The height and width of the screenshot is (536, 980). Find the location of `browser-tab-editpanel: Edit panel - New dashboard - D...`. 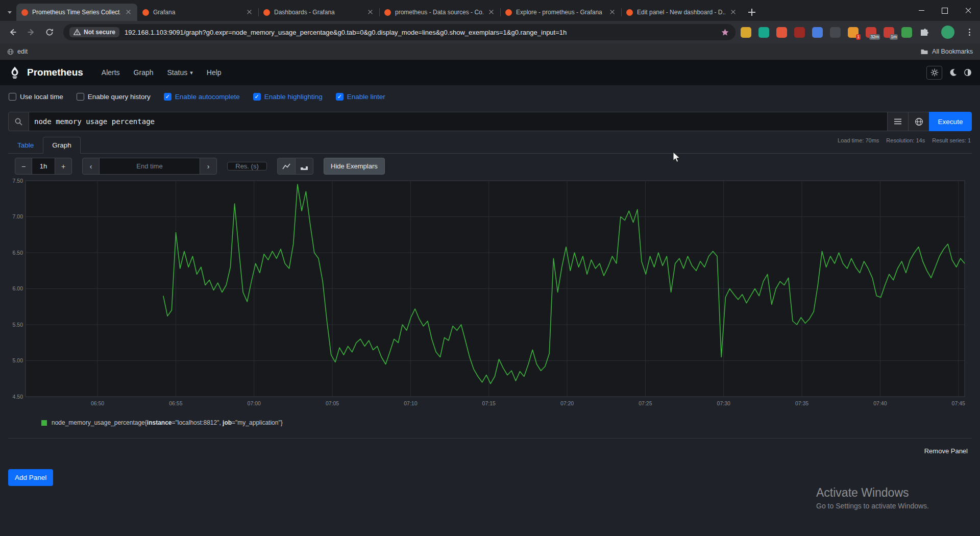

browser-tab-editpanel: Edit panel - New dashboard - D... is located at coordinates (682, 12).